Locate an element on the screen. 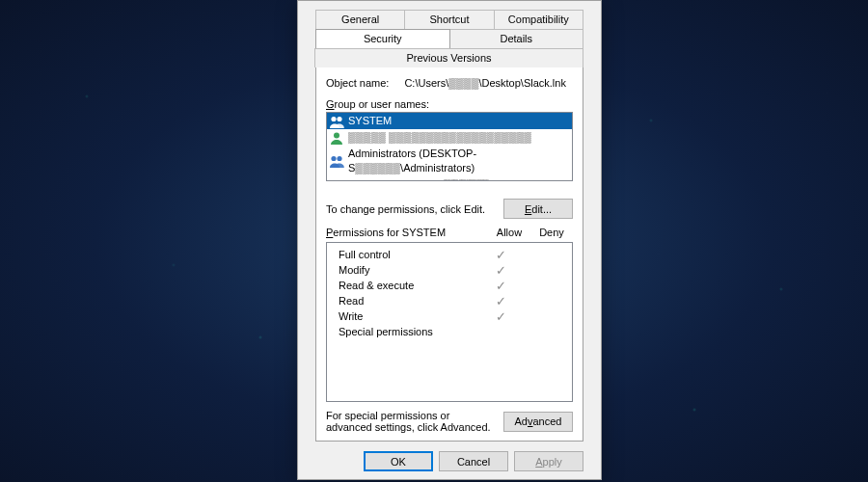 This screenshot has width=868, height=482. advanced-hint: For special permissions or advanced sett… is located at coordinates (411, 421).